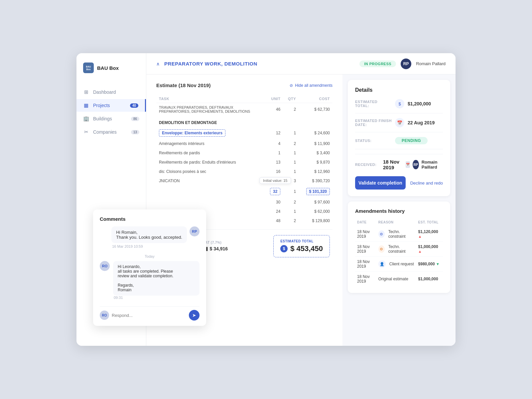  What do you see at coordinates (105, 266) in the screenshot?
I see `my-avatar: RO` at bounding box center [105, 266].